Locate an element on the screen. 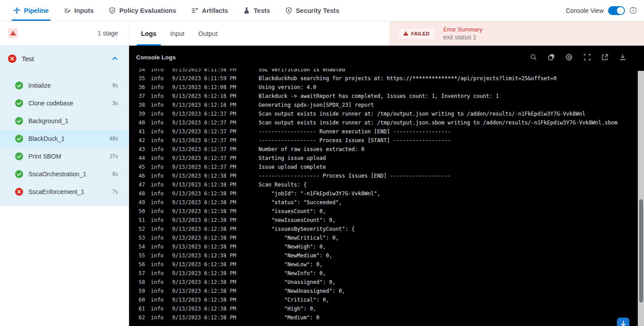  step-name: Background_1 is located at coordinates (48, 121).